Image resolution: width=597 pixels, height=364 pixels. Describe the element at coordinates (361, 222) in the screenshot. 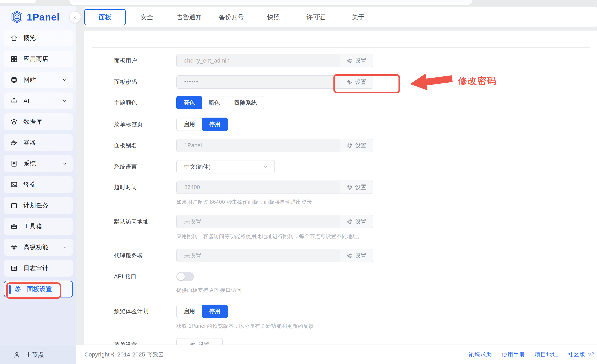

I see `settings-button-label: 设置` at that location.